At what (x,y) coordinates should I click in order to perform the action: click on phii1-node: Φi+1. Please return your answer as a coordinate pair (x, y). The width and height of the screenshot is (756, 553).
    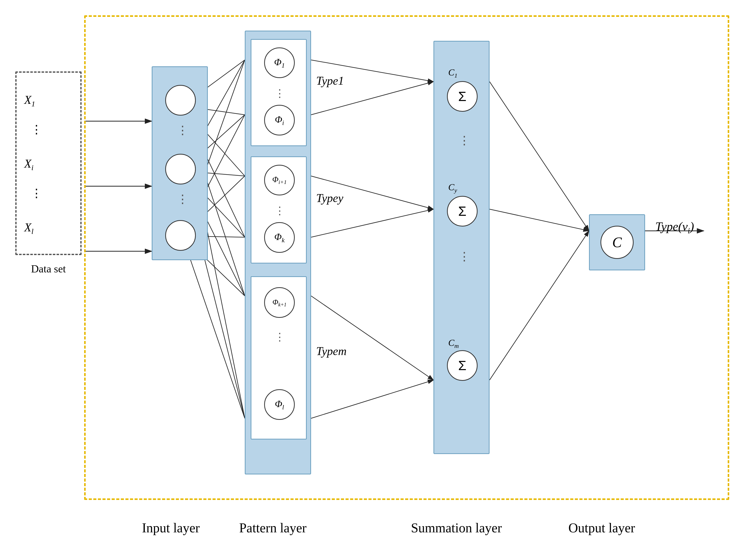
    Looking at the image, I should click on (279, 180).